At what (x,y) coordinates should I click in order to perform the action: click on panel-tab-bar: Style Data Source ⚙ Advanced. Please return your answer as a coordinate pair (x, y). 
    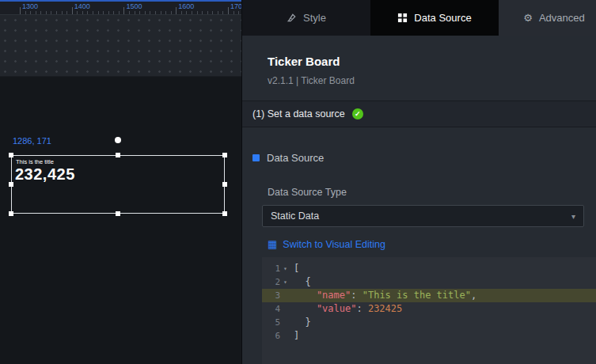
    Looking at the image, I should click on (419, 17).